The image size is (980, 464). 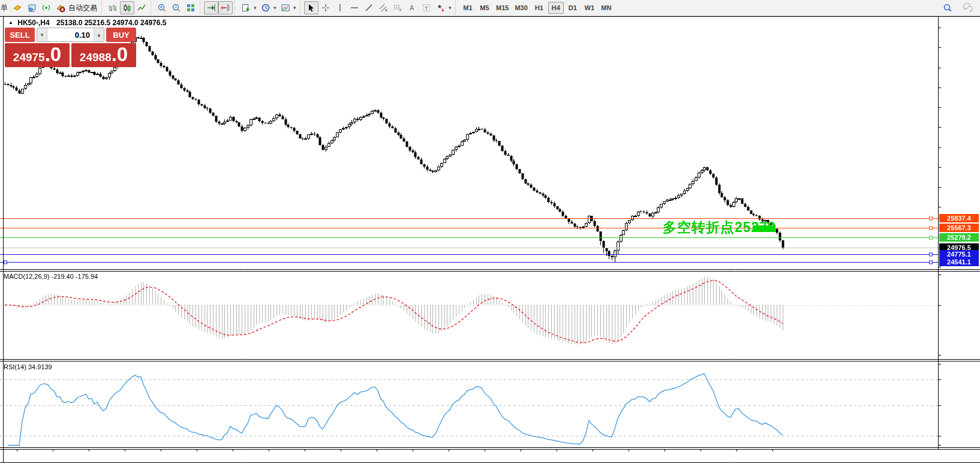 What do you see at coordinates (112, 23) in the screenshot?
I see `chart-ohlc-values: 25138.0 25216.5 24974.0 24976.5` at bounding box center [112, 23].